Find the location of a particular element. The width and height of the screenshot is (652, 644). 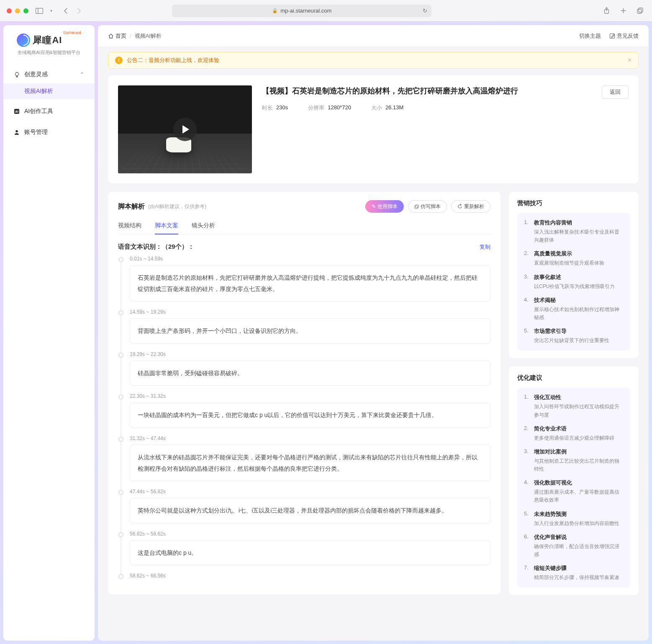

play-button is located at coordinates (185, 129).